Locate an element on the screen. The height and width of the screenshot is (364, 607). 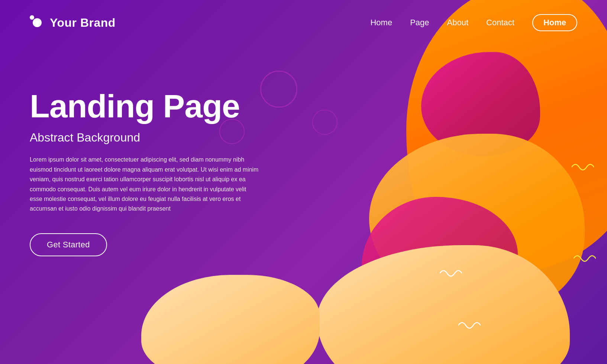
hero-subtitle: Abstract Background is located at coordinates (145, 137).